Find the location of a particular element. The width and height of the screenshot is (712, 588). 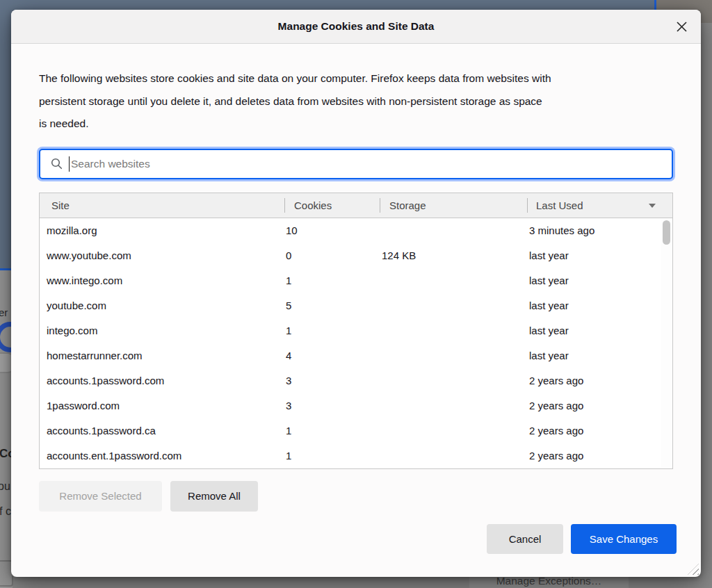

cell-site: www.youtube.com is located at coordinates (162, 256).